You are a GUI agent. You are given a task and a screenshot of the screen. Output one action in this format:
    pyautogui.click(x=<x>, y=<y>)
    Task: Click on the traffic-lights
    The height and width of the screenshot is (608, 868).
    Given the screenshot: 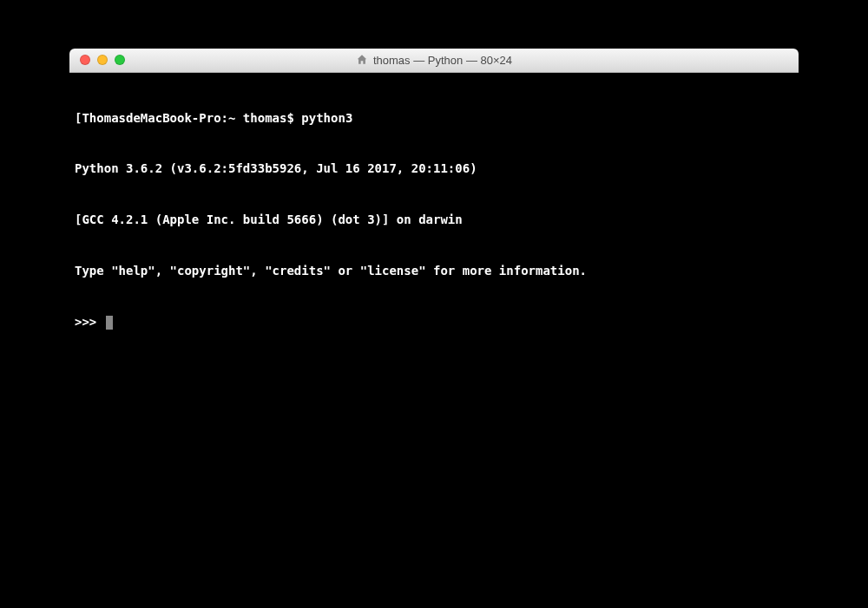 What is the action you would take?
    pyautogui.click(x=97, y=60)
    